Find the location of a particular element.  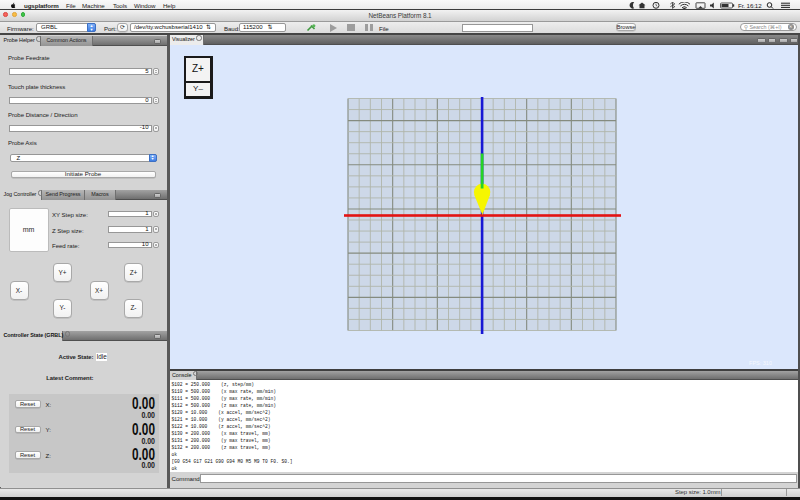

svg-text: FPS: 310 is located at coordinates (760, 363).